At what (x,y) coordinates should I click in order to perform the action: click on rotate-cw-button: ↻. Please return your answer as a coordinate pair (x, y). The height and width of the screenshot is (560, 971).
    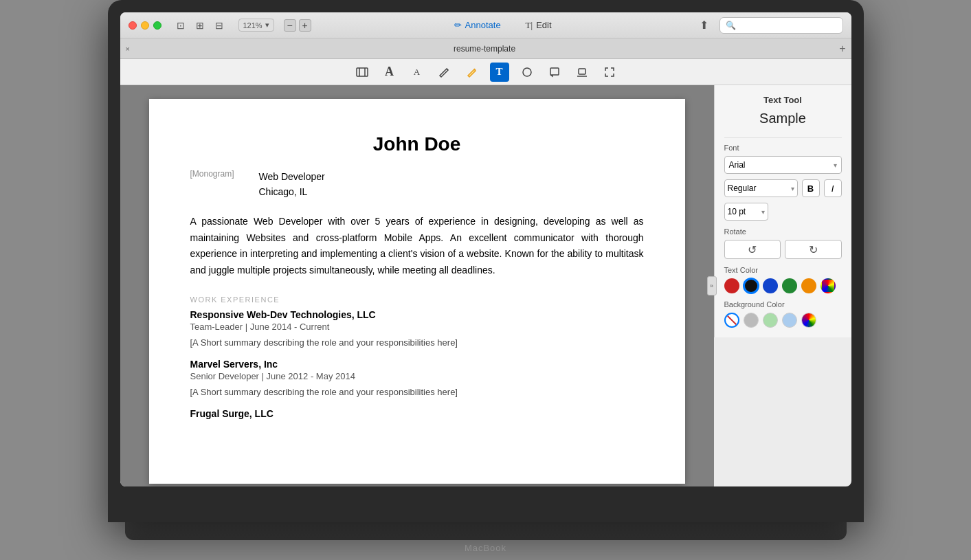
    Looking at the image, I should click on (814, 249).